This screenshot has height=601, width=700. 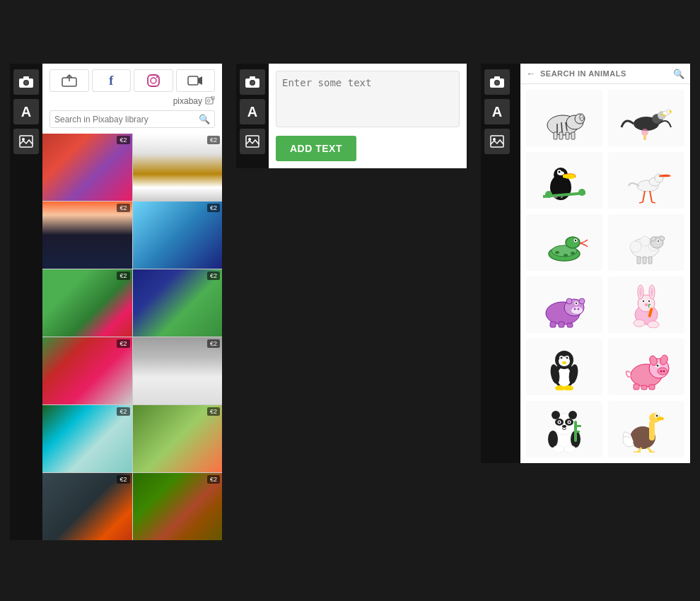 I want to click on text-input, so click(x=368, y=99).